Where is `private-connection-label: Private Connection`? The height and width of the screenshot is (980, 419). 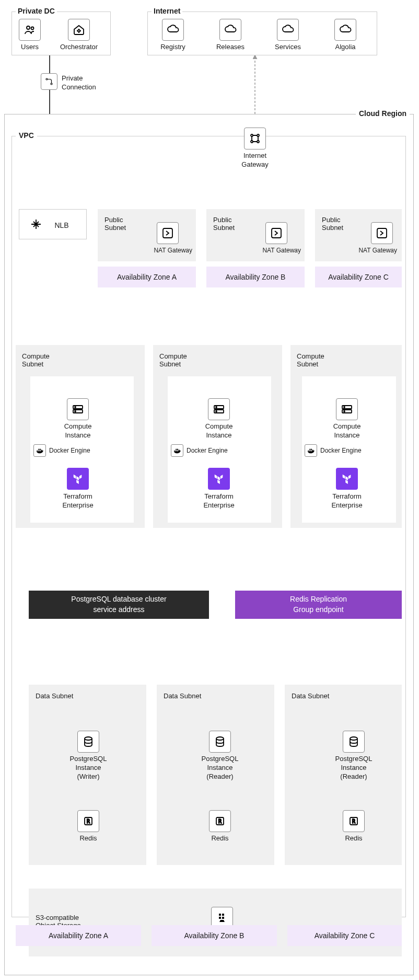 private-connection-label: Private Connection is located at coordinates (85, 83).